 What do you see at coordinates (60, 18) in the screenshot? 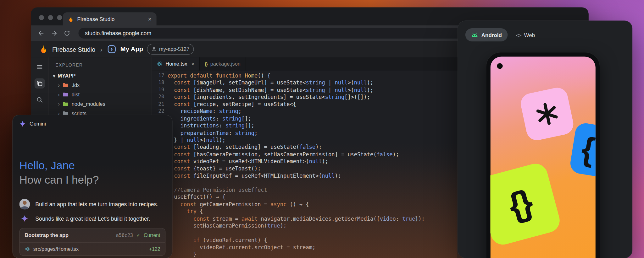
I see `window-zoom-button` at bounding box center [60, 18].